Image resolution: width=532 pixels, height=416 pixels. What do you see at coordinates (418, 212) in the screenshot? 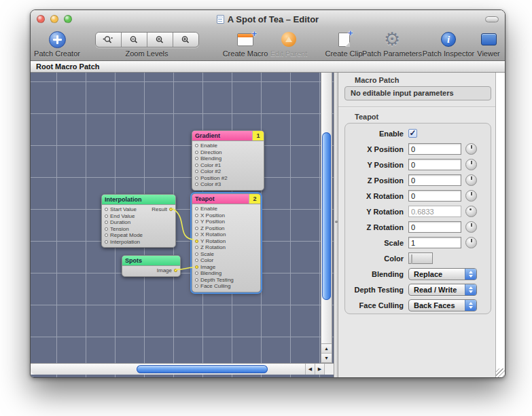
I see `param-row-y-rotation: Y Rotation` at bounding box center [418, 212].